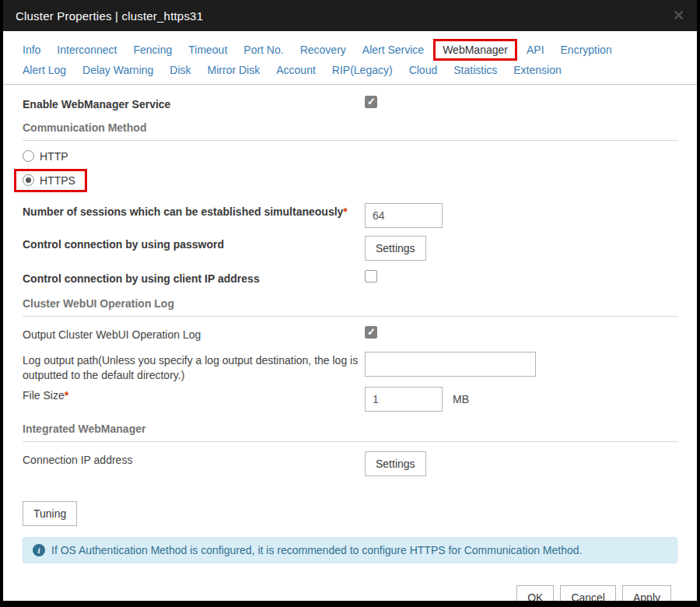 This screenshot has width=700, height=607. I want to click on apply-button: Apply, so click(647, 593).